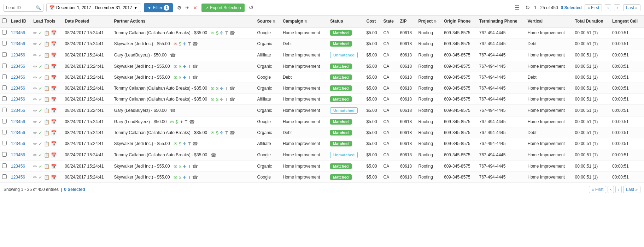 The image size is (644, 247). What do you see at coordinates (180, 8) in the screenshot?
I see `settings-icon: ⚙` at bounding box center [180, 8].